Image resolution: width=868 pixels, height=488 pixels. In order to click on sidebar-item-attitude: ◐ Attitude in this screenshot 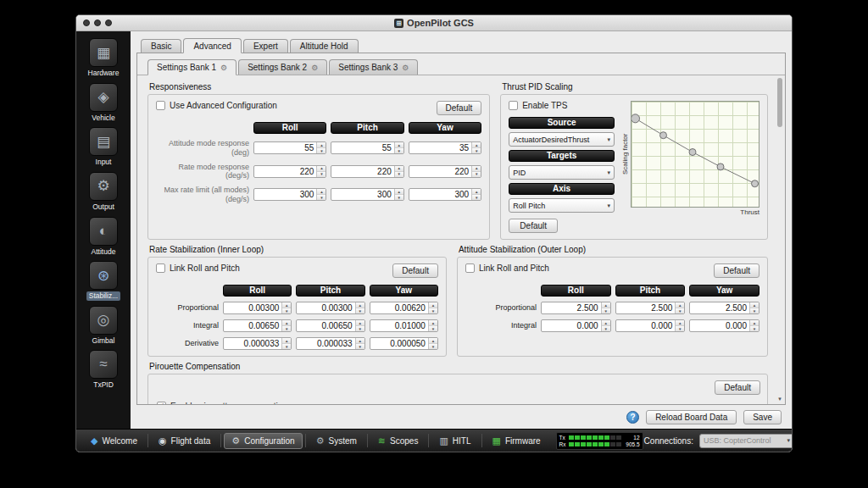, I will do `click(103, 237)`.